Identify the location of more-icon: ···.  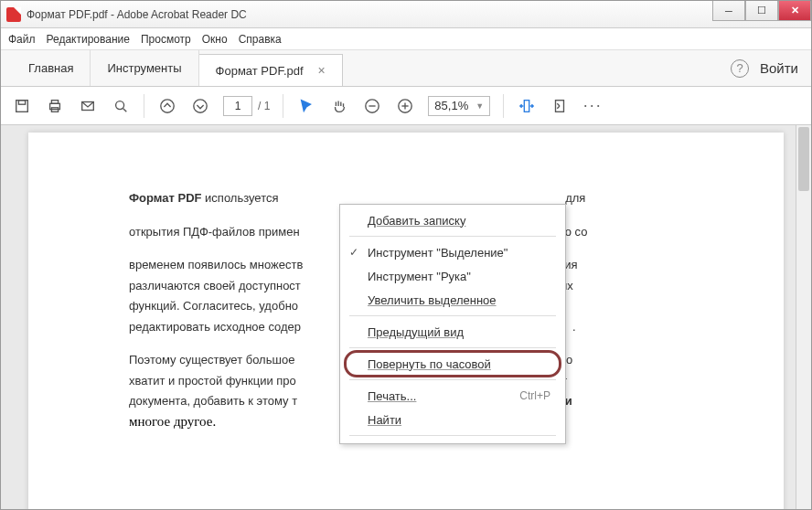
(593, 106).